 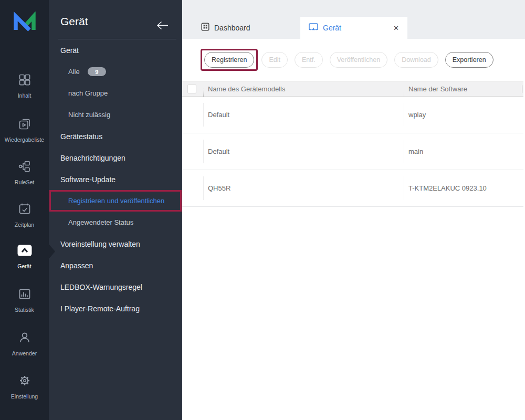 I want to click on sidebar-item-geraet: Gerät, so click(x=116, y=50).